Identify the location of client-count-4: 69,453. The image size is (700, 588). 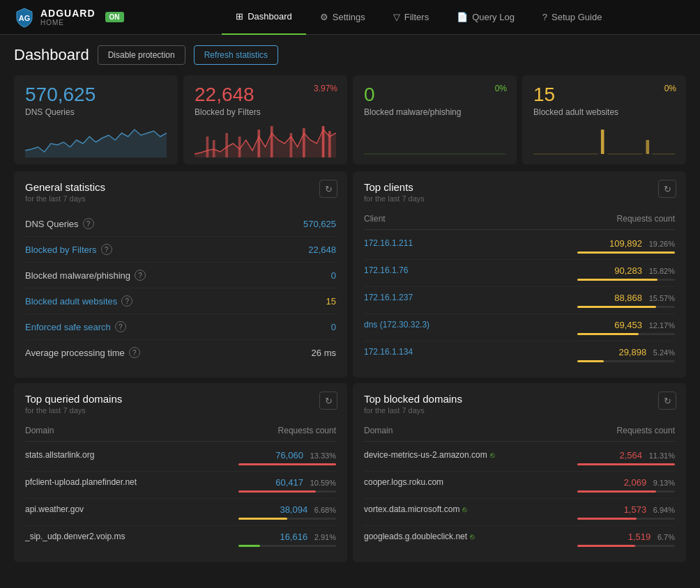
(628, 325).